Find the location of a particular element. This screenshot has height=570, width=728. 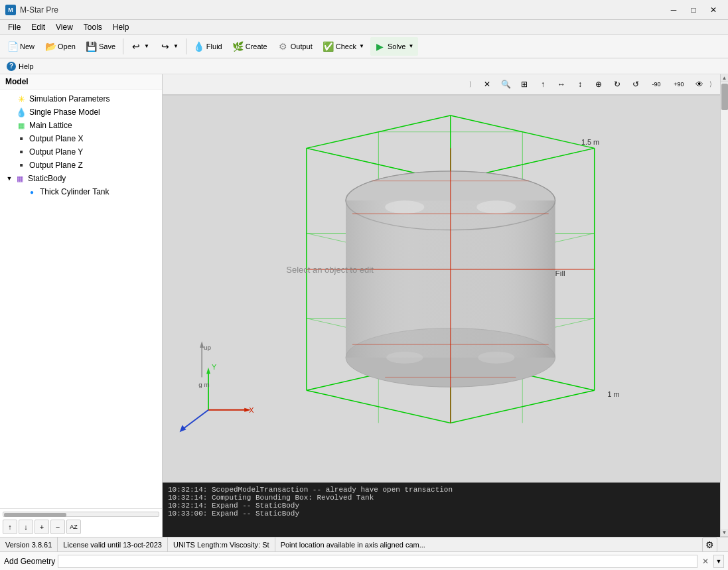

menu-bar: File Edit View Tools Help is located at coordinates (364, 27).